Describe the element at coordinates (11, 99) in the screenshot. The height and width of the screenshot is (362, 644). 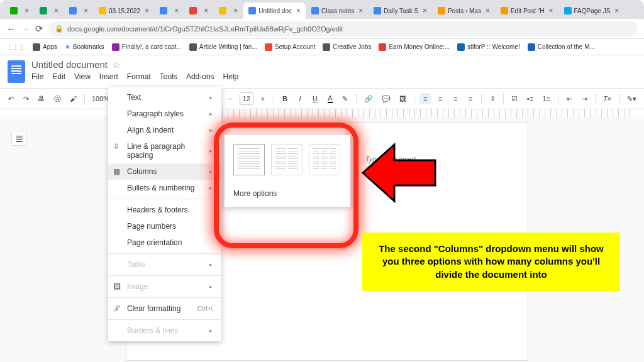
I see `undo-button: ↶` at that location.